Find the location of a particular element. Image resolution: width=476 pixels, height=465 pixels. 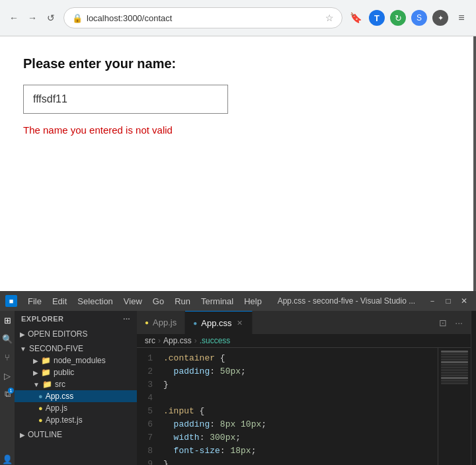

code-line-2: padding: 50px; is located at coordinates (300, 372).